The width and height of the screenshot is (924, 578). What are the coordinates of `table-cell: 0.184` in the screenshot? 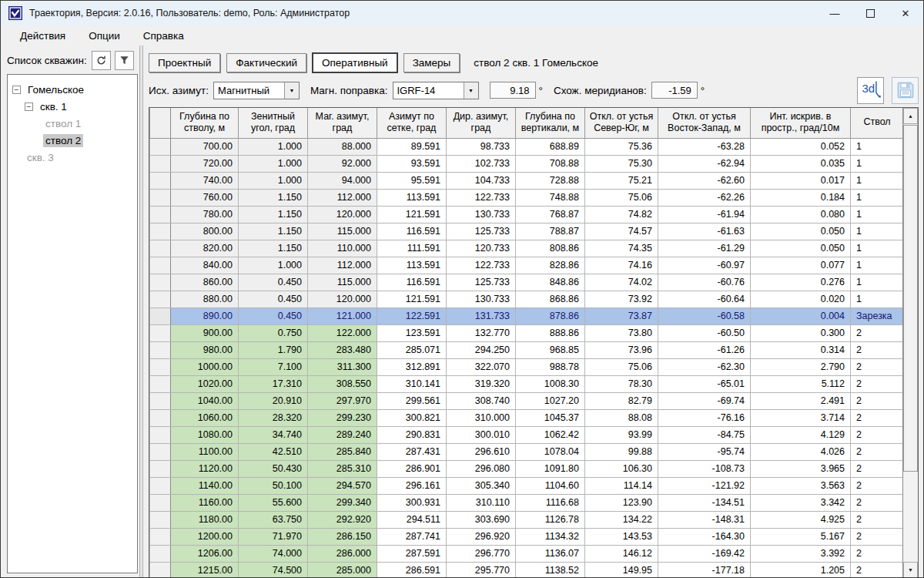 It's located at (801, 197).